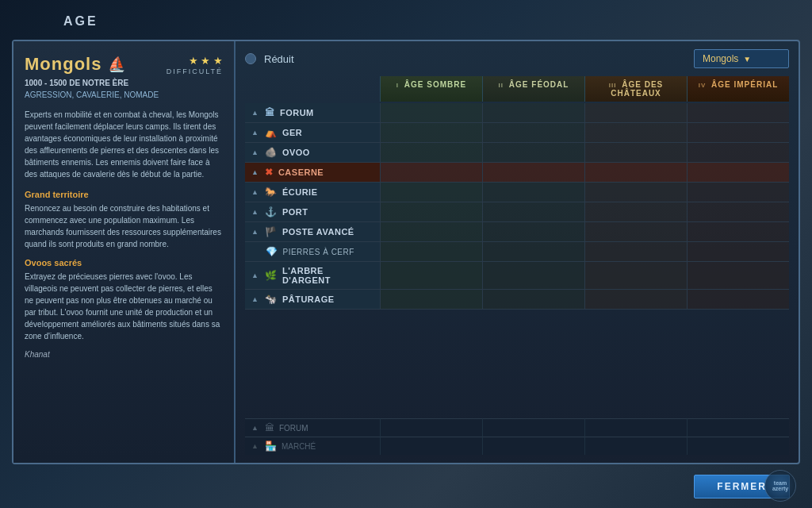 The height and width of the screenshot is (508, 812). Describe the element at coordinates (636, 133) in the screenshot. I see `cell-ger-castle` at that location.